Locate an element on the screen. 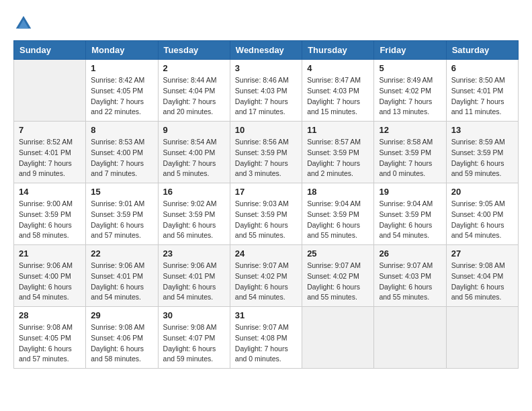 This screenshot has width=532, height=411. day-number: 1 is located at coordinates (122, 68).